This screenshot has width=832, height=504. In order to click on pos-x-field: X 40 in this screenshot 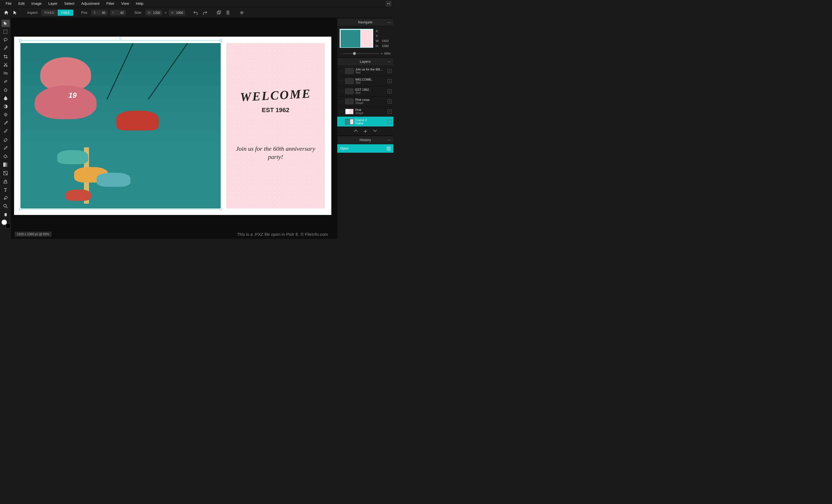, I will do `click(99, 13)`.